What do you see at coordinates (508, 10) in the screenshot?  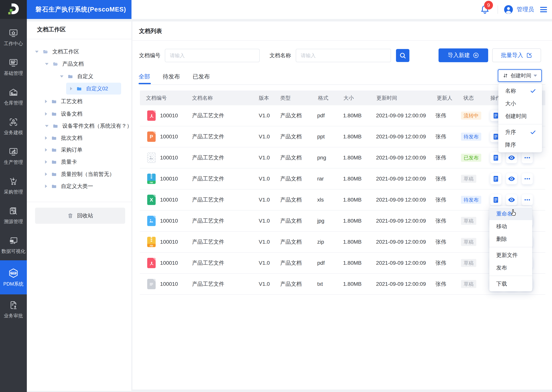 I see `avatar` at bounding box center [508, 10].